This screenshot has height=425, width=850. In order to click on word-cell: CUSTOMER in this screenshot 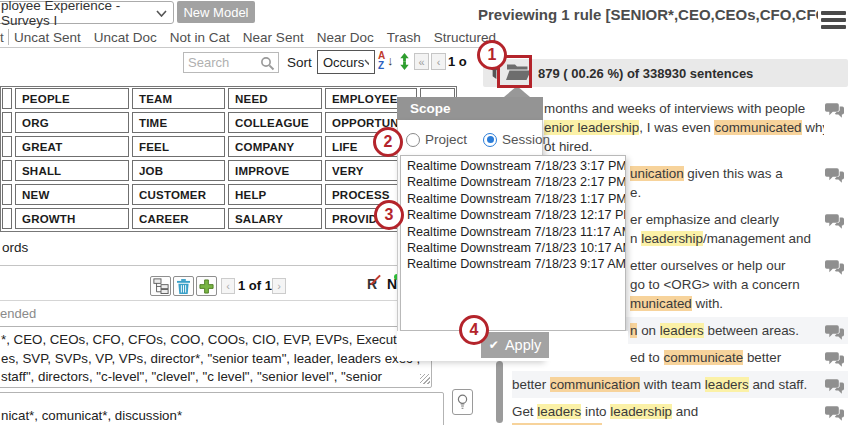, I will do `click(178, 194)`.